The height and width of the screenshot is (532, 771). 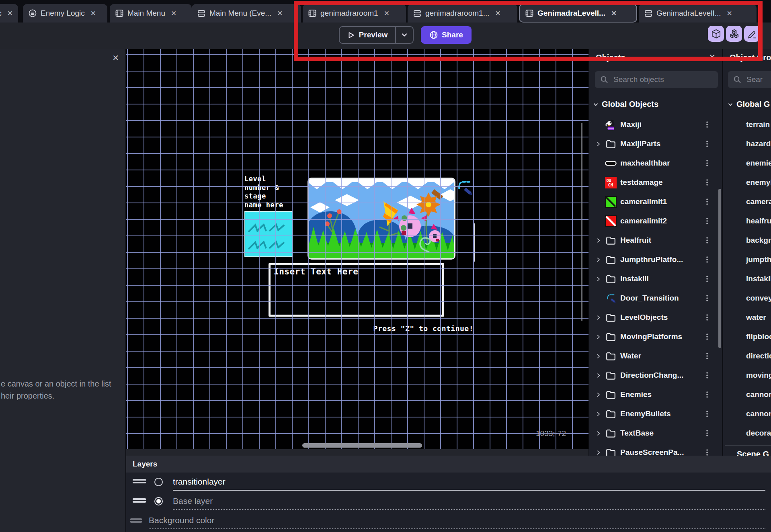 I want to click on 3d-box-button, so click(x=716, y=34).